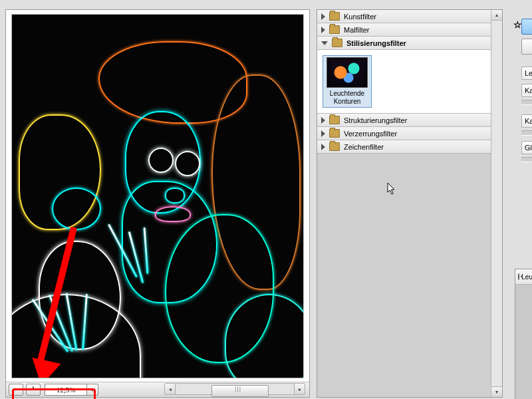 This screenshot has width=532, height=399. Describe the element at coordinates (375, 120) in the screenshot. I see `category-label: Strukturierungsfilter` at that location.